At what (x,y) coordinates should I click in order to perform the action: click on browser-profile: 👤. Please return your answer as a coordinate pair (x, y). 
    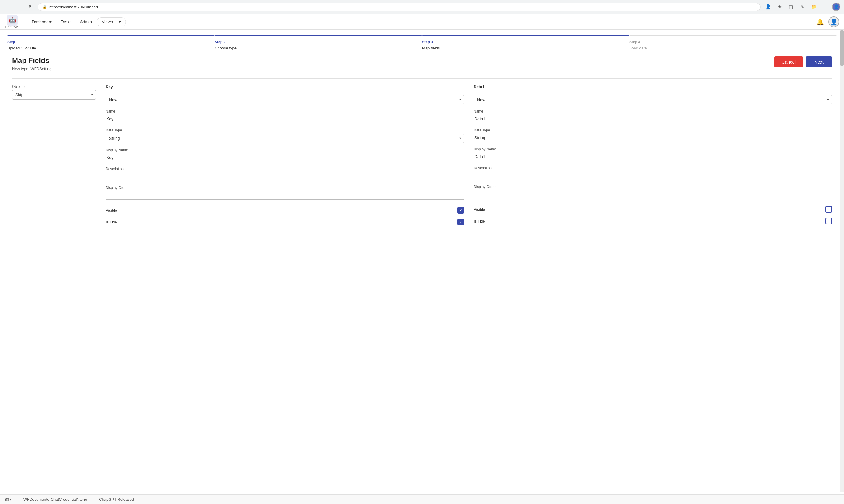
    Looking at the image, I should click on (836, 7).